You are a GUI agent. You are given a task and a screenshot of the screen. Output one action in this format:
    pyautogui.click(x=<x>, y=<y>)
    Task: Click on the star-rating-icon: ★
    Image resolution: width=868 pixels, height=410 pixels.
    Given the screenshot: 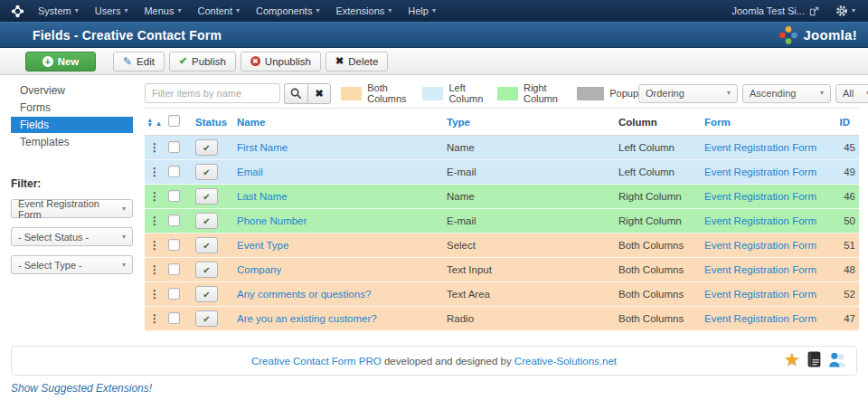 What is the action you would take?
    pyautogui.click(x=792, y=359)
    